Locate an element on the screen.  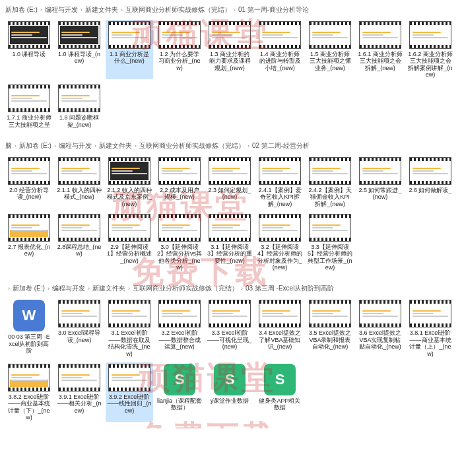
file-label: 1.4 商业分析师的进阶与转型及小结_(new) is located at coordinates (280, 61).